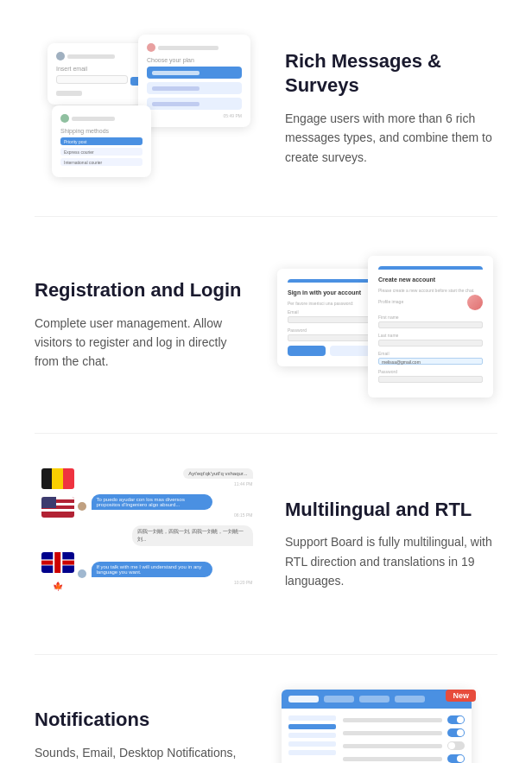  Describe the element at coordinates (430, 353) in the screenshot. I see `email-label-2: Email` at that location.